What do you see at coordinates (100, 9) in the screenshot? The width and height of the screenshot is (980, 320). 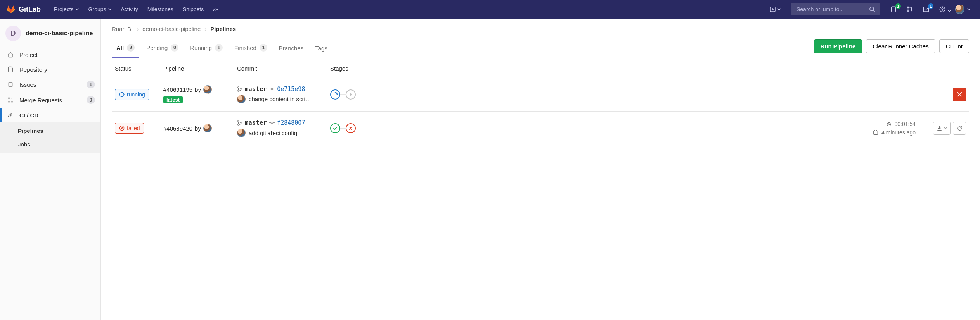 I see `nav-groups: Groups` at bounding box center [100, 9].